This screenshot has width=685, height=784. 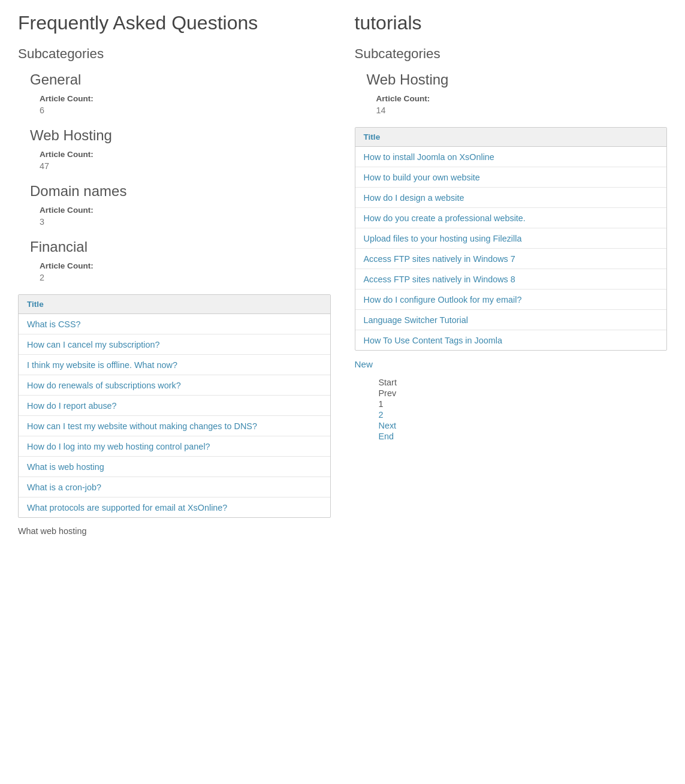 What do you see at coordinates (185, 222) in the screenshot?
I see `domain-count-value: 3` at bounding box center [185, 222].